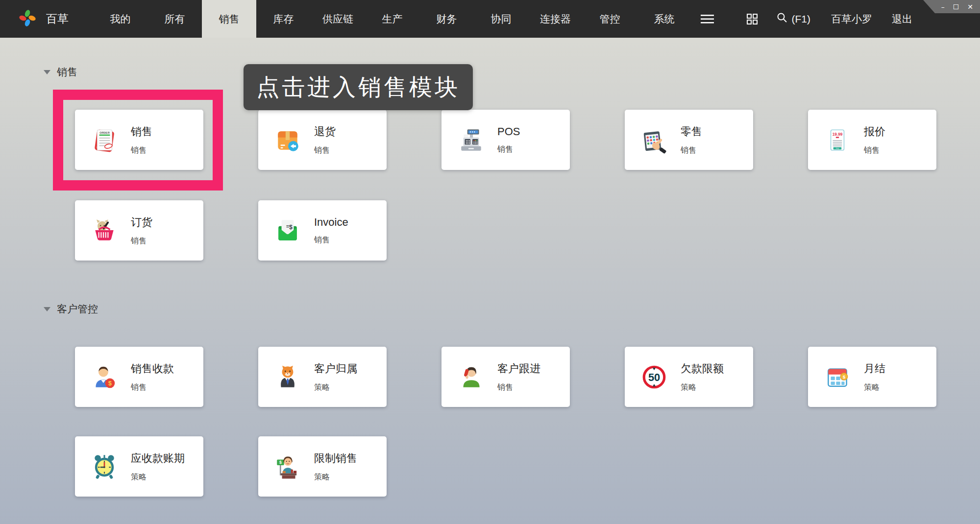  What do you see at coordinates (875, 132) in the screenshot?
I see `card-title: 报价` at bounding box center [875, 132].